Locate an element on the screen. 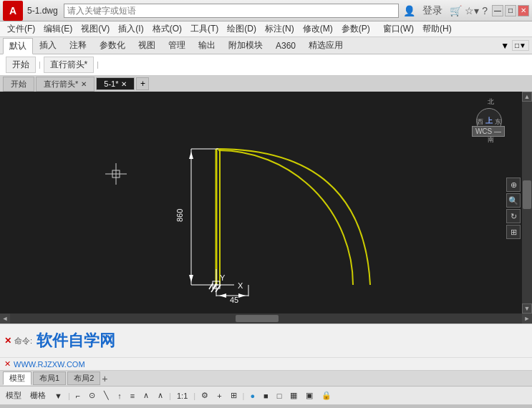  menu-modify: 修改(M) is located at coordinates (318, 29).